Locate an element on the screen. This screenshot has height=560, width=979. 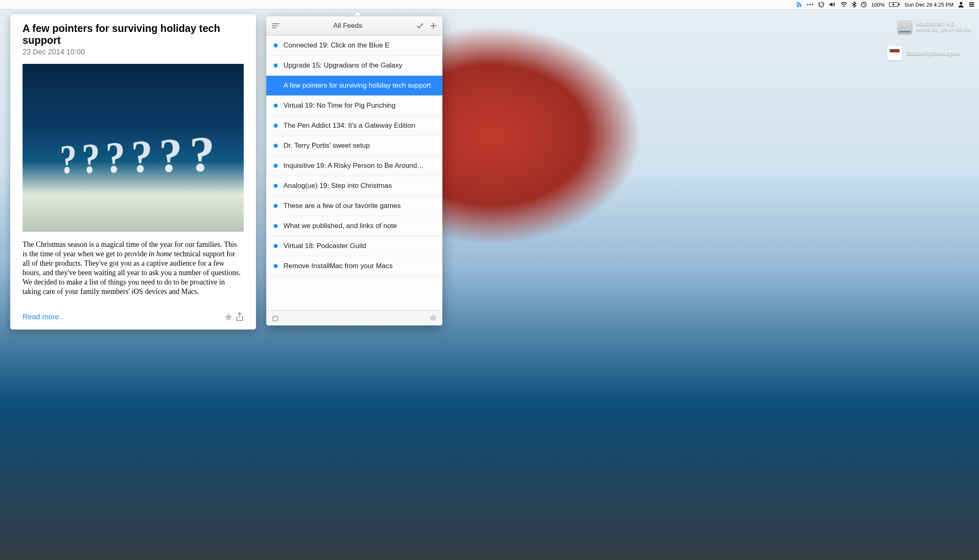
wifi-icon is located at coordinates (844, 5).